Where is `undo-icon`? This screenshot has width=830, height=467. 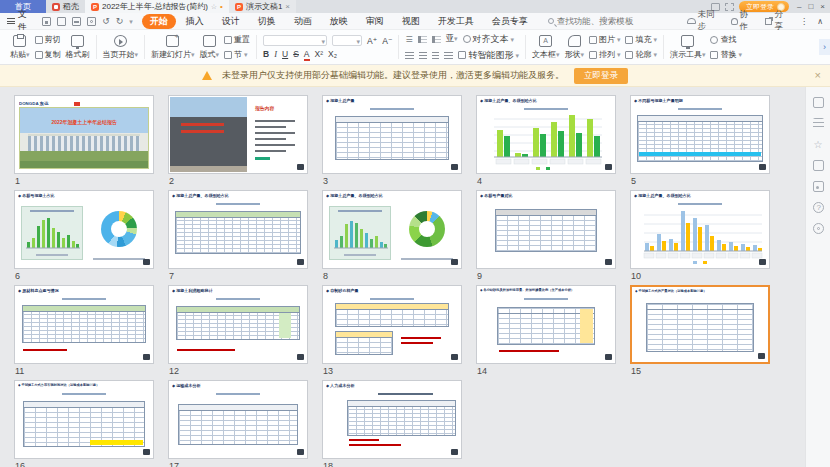 undo-icon is located at coordinates (106, 21).